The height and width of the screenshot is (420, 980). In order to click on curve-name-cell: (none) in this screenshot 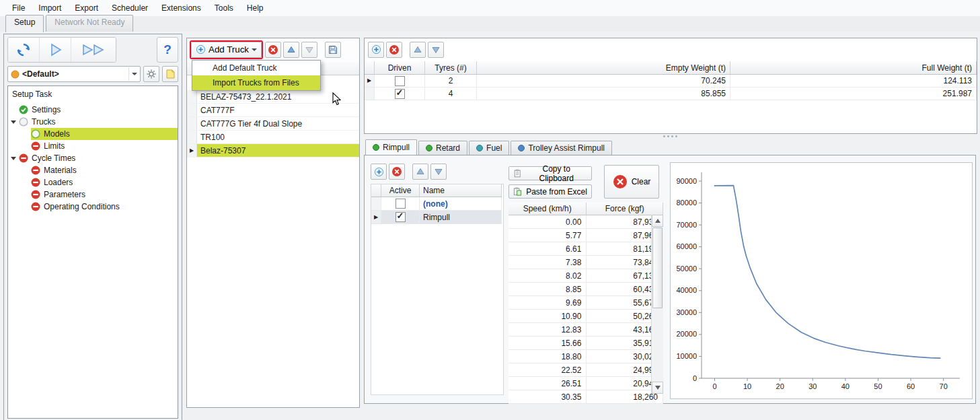, I will do `click(461, 203)`.